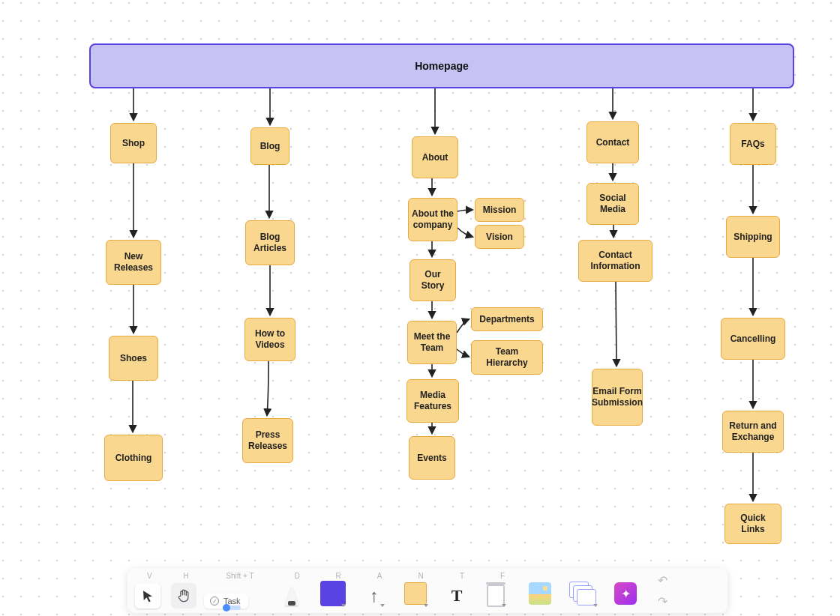 This screenshot has width=840, height=616. I want to click on sparkle-icon: ✦, so click(626, 594).